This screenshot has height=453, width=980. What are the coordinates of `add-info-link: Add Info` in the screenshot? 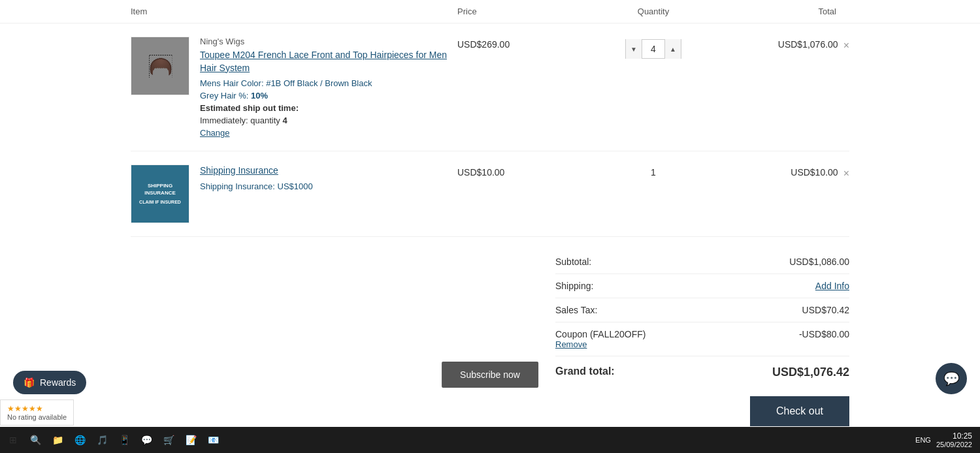 It's located at (832, 286).